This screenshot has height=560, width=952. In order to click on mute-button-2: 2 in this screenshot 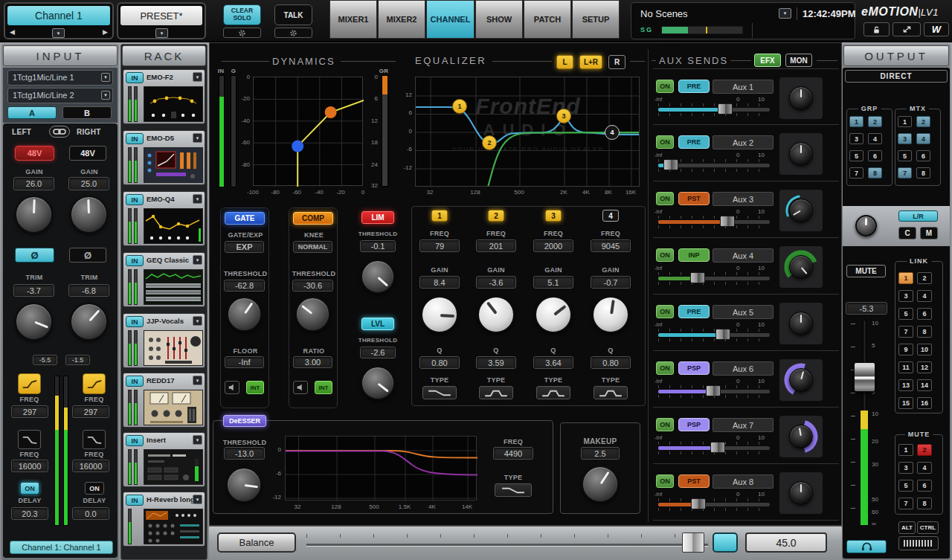, I will do `click(924, 450)`.